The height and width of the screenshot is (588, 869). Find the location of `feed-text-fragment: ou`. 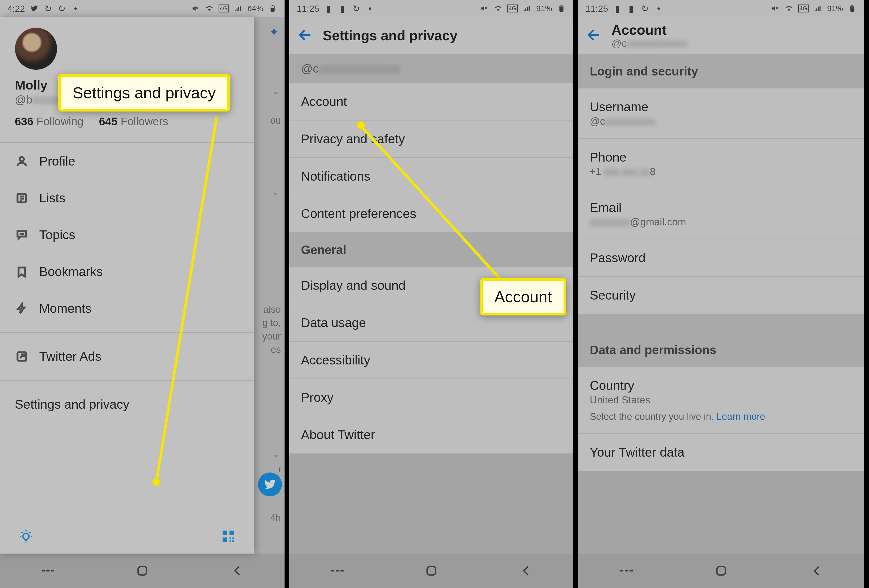

feed-text-fragment: ou is located at coordinates (276, 120).